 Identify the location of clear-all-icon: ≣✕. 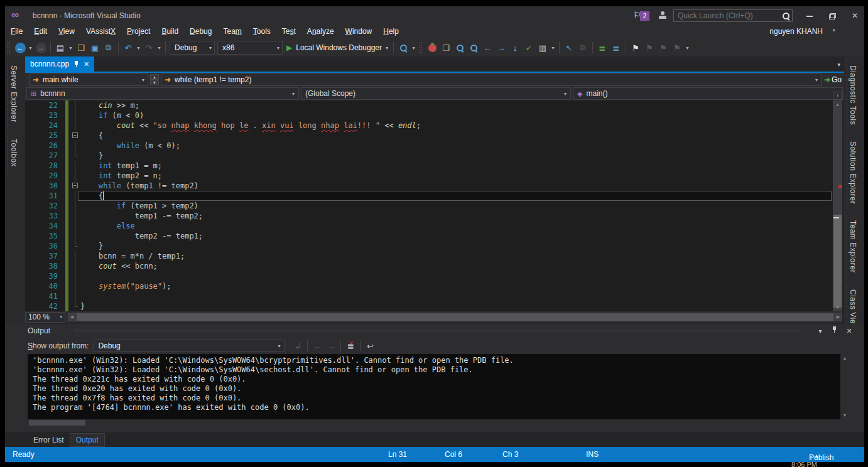
(350, 346).